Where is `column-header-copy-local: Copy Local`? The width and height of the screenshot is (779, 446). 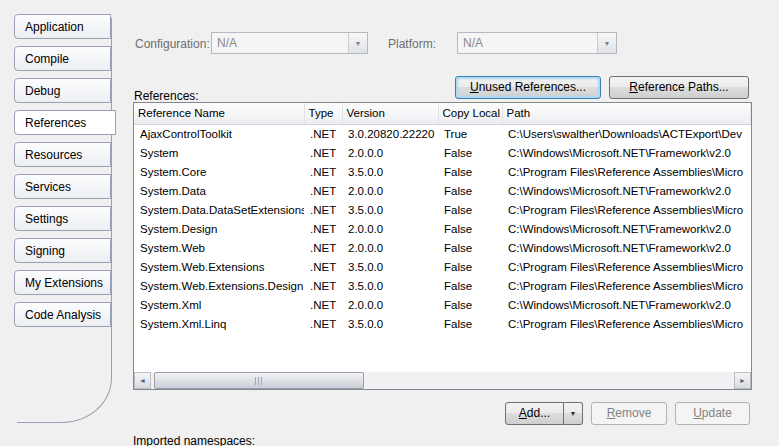
column-header-copy-local: Copy Local is located at coordinates (470, 114).